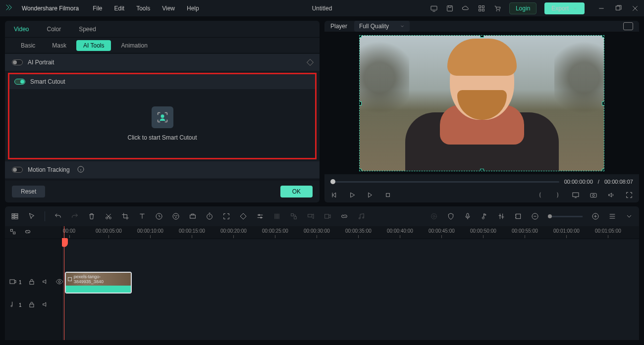 This screenshot has width=644, height=345. I want to click on smart-cutout-start-tile, so click(162, 117).